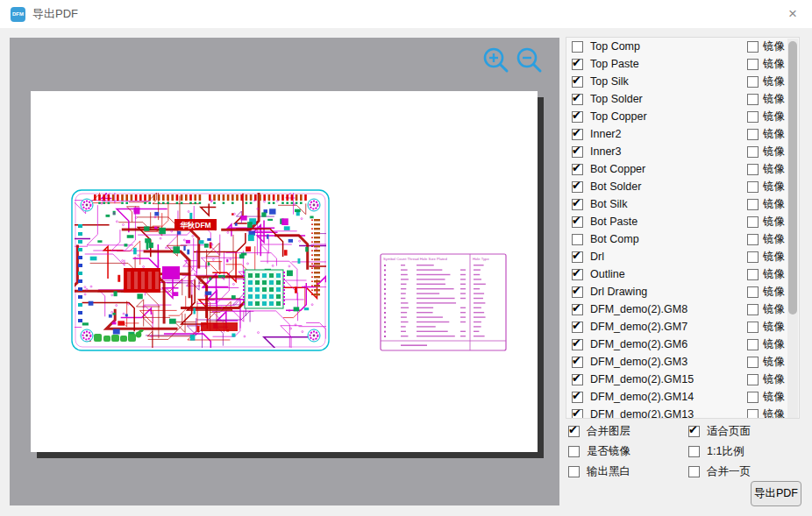  Describe the element at coordinates (682, 222) in the screenshot. I see `layer-row: Bot Paste 镜像` at that location.